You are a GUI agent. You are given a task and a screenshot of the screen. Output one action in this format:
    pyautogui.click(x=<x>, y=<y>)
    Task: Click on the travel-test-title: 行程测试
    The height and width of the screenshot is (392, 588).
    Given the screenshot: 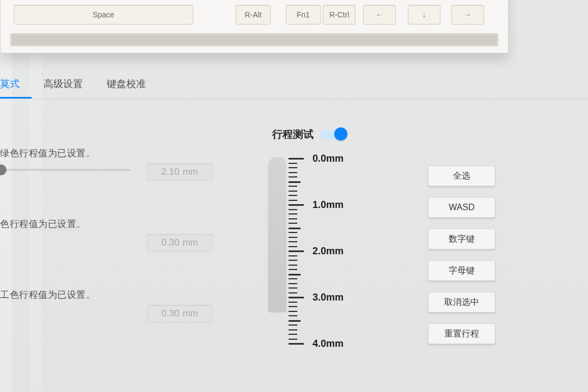 What is the action you would take?
    pyautogui.click(x=293, y=134)
    